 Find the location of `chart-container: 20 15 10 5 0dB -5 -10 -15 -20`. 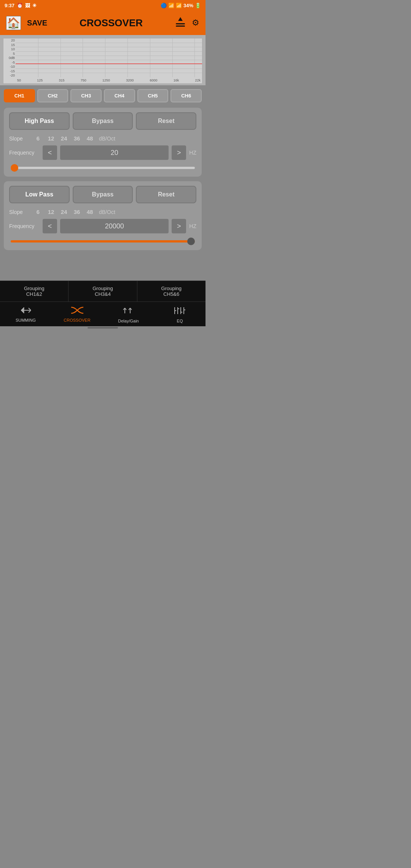

chart-container: 20 15 10 5 0dB -5 -10 -15 -20 is located at coordinates (103, 61).